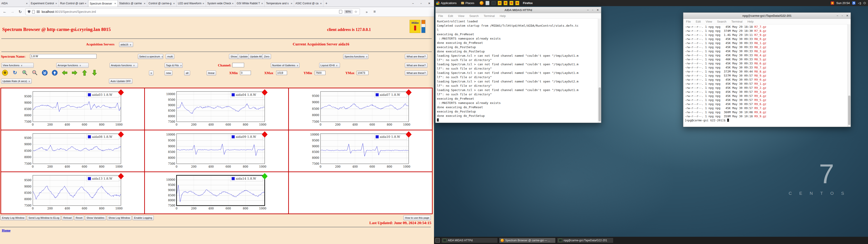  Describe the element at coordinates (423, 26) in the screenshot. I see `secondary-logo` at that location.